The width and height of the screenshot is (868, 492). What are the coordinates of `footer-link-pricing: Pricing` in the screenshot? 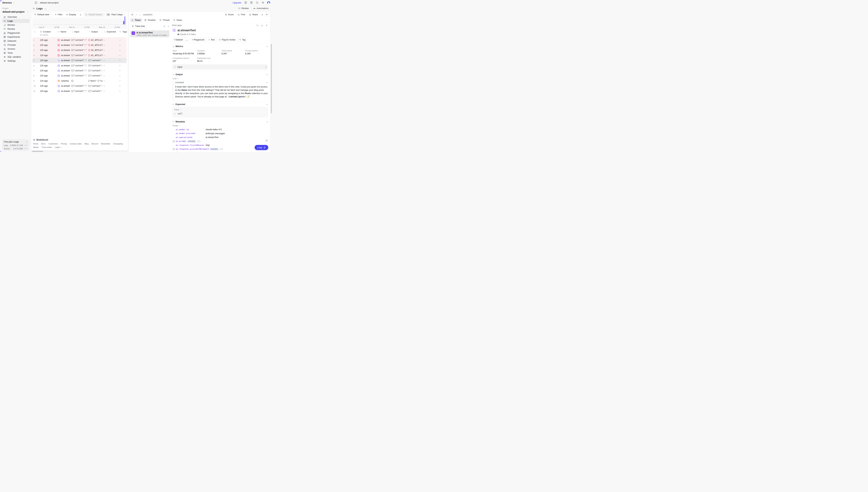 It's located at (64, 144).